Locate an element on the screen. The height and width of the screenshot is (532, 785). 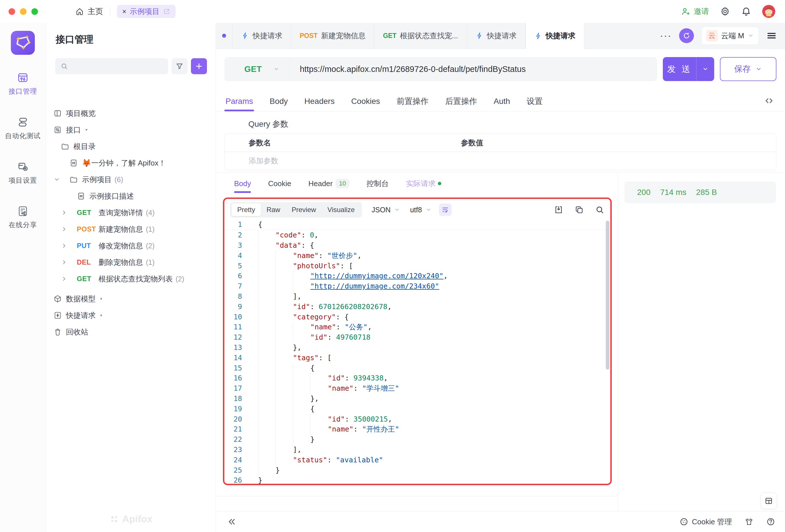
line-number: 16 is located at coordinates (236, 378).